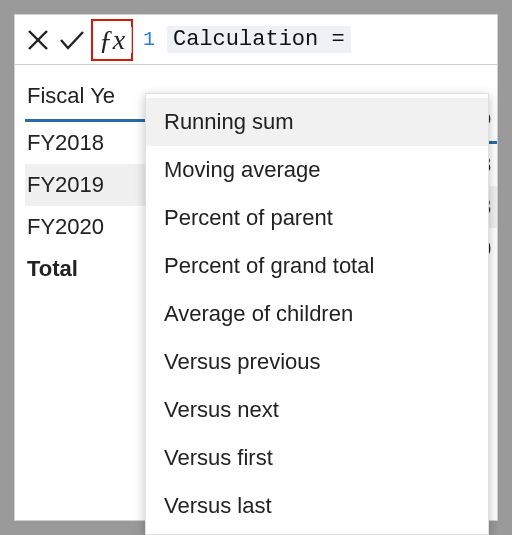  I want to click on x-icon, so click(38, 40).